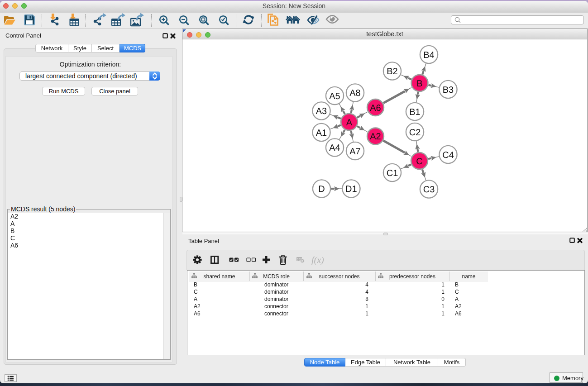 Image resolution: width=588 pixels, height=386 pixels. Describe the element at coordinates (375, 108) in the screenshot. I see `svg-text: A6` at that location.